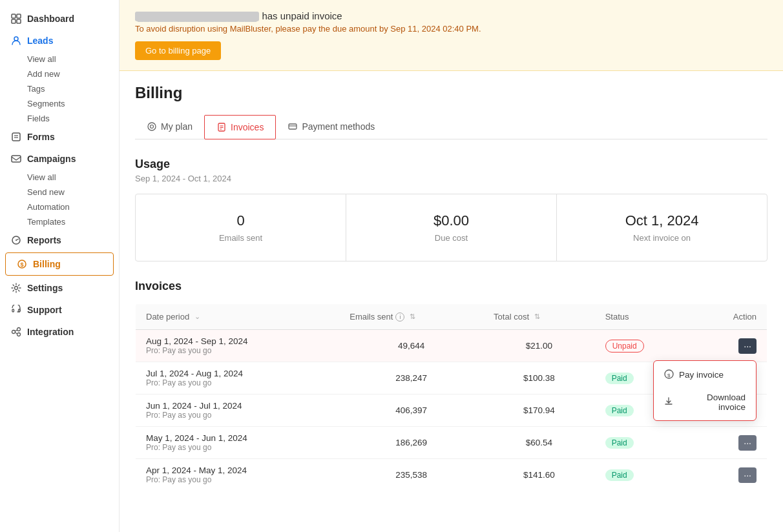 The image size is (783, 532). I want to click on cell-emails: 406,397, so click(411, 411).